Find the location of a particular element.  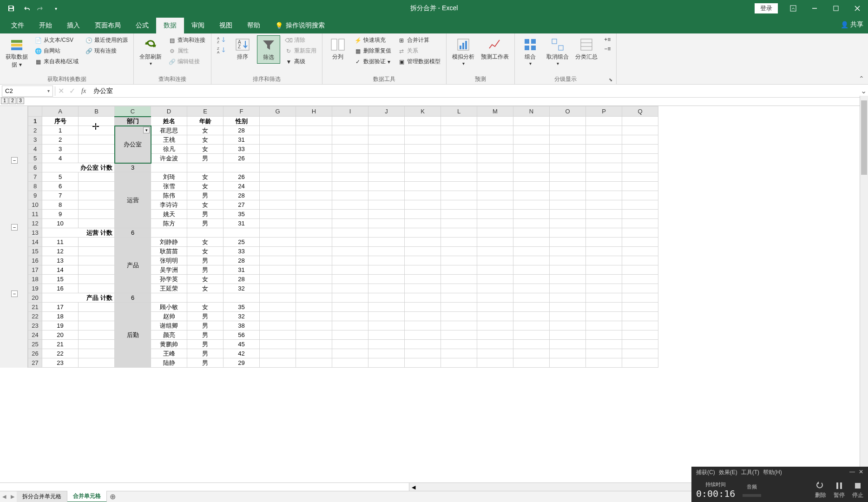

expand-formula-bar-icon: ⌄ is located at coordinates (863, 91).